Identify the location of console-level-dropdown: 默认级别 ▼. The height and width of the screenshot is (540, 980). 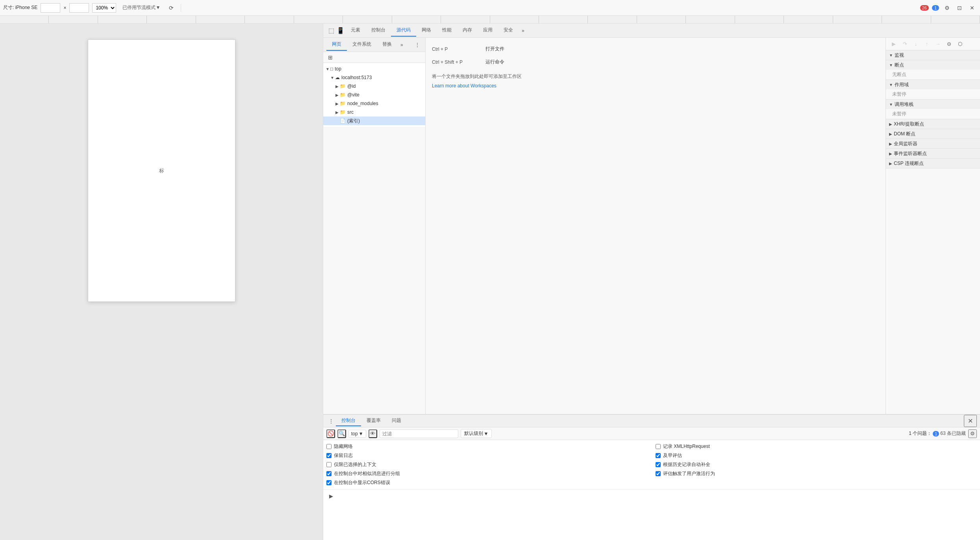
(476, 434).